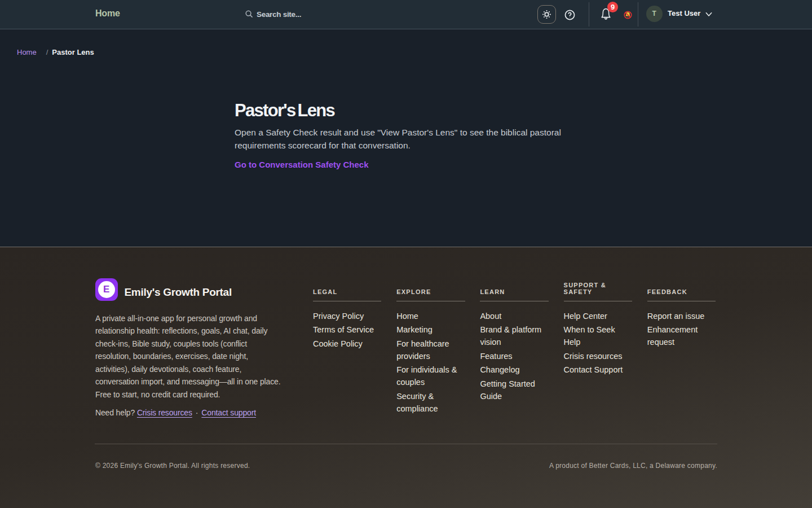 Image resolution: width=812 pixels, height=508 pixels. I want to click on footer-link-item: Marketing, so click(431, 330).